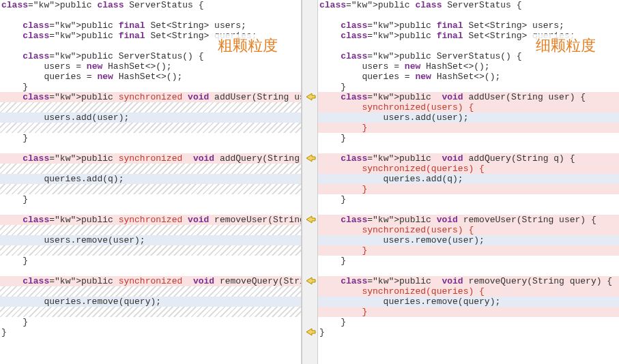  I want to click on code-line: class="kw">public void addUser(String us…, so click(468, 97).